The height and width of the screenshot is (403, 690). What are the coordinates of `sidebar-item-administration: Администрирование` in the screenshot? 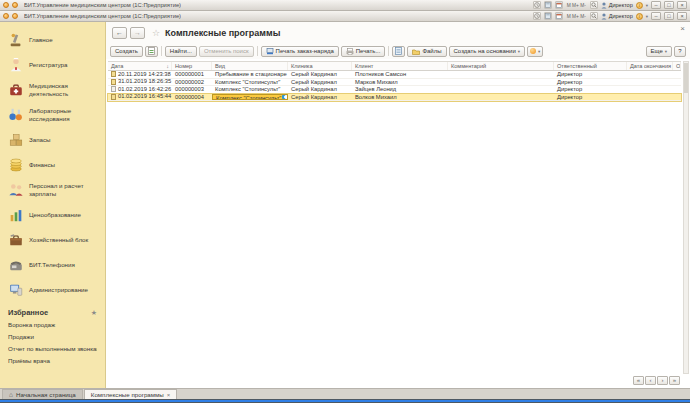 It's located at (52, 290).